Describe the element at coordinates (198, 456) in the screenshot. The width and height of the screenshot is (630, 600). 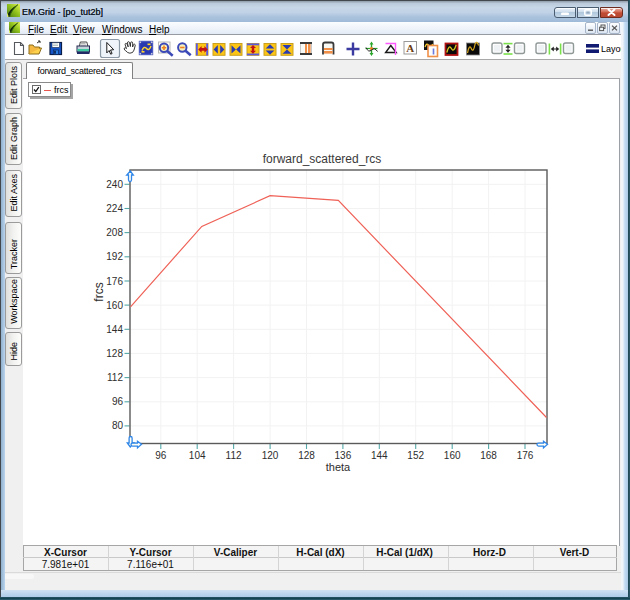
I see `svg-text: 104` at that location.